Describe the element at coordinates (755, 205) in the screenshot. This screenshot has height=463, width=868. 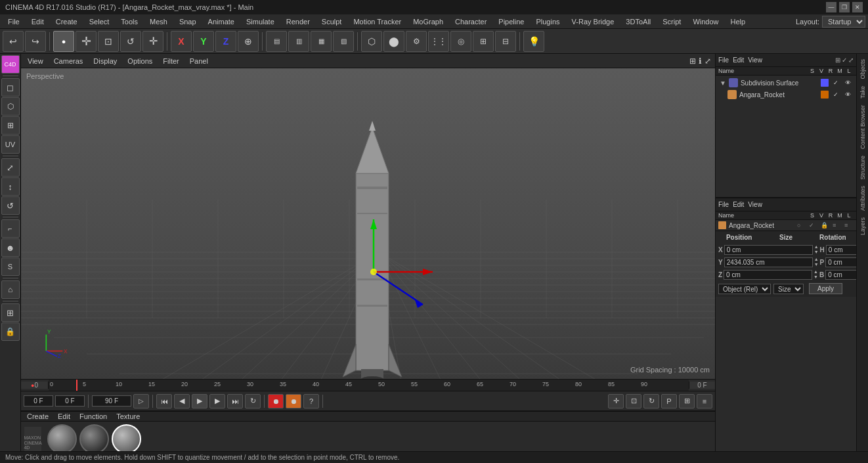
I see `attr-view-menu: View` at that location.